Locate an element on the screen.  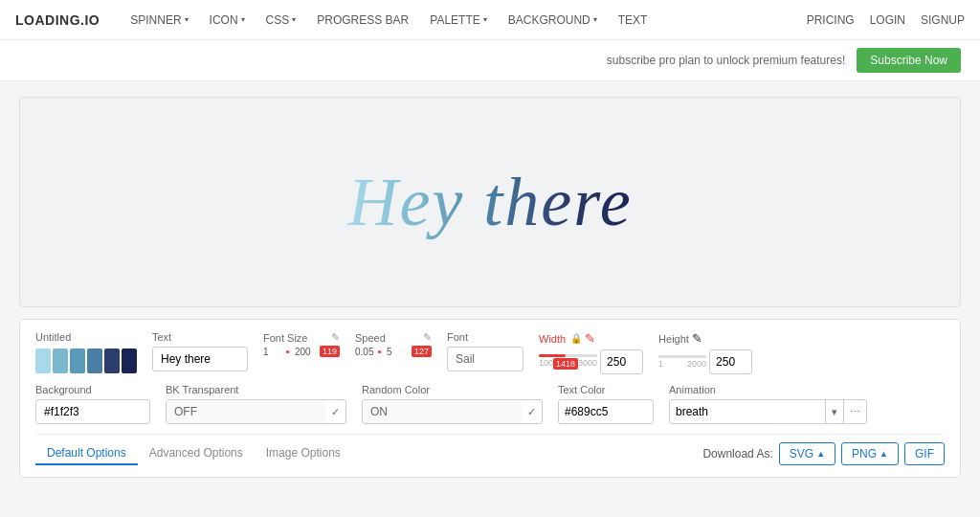
checkmark-icon: ✓ is located at coordinates (335, 412).